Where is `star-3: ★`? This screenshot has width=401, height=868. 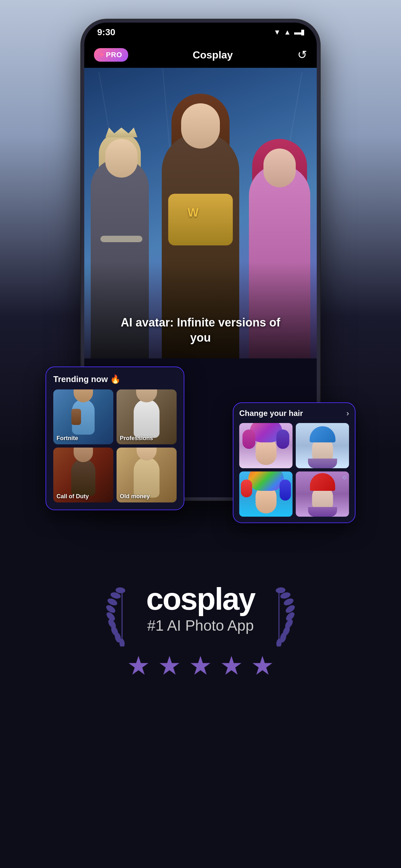
star-3: ★ is located at coordinates (201, 666).